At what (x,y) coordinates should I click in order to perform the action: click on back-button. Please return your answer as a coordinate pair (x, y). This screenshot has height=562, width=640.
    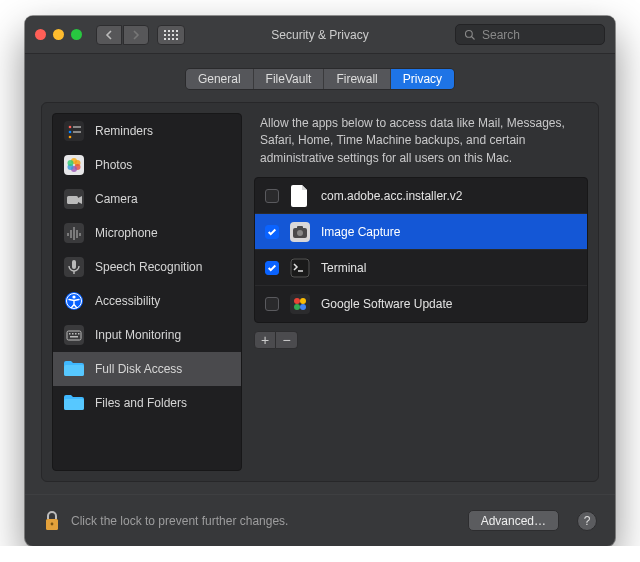
    Looking at the image, I should click on (109, 35).